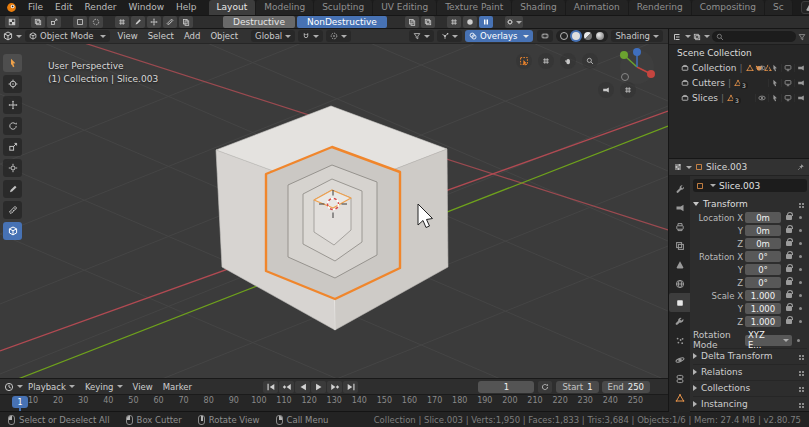 This screenshot has height=427, width=809. Describe the element at coordinates (779, 8) in the screenshot. I see `workspace-tab-scripting-truncated: Sc` at that location.